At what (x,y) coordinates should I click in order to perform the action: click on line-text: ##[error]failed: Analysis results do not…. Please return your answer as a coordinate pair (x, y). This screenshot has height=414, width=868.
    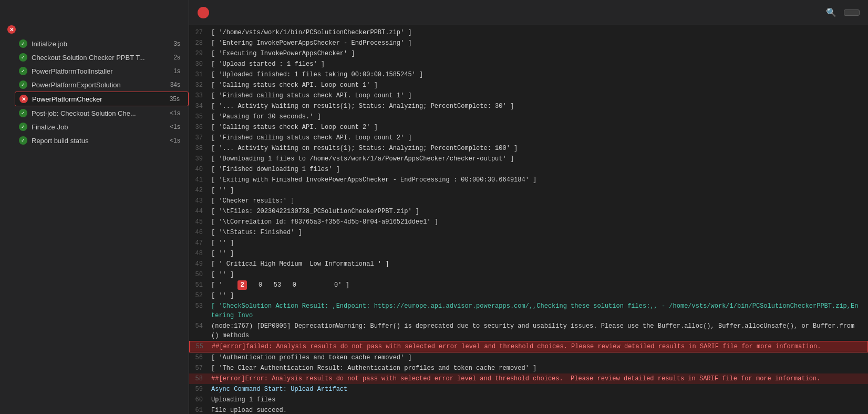
    Looking at the image, I should click on (516, 347).